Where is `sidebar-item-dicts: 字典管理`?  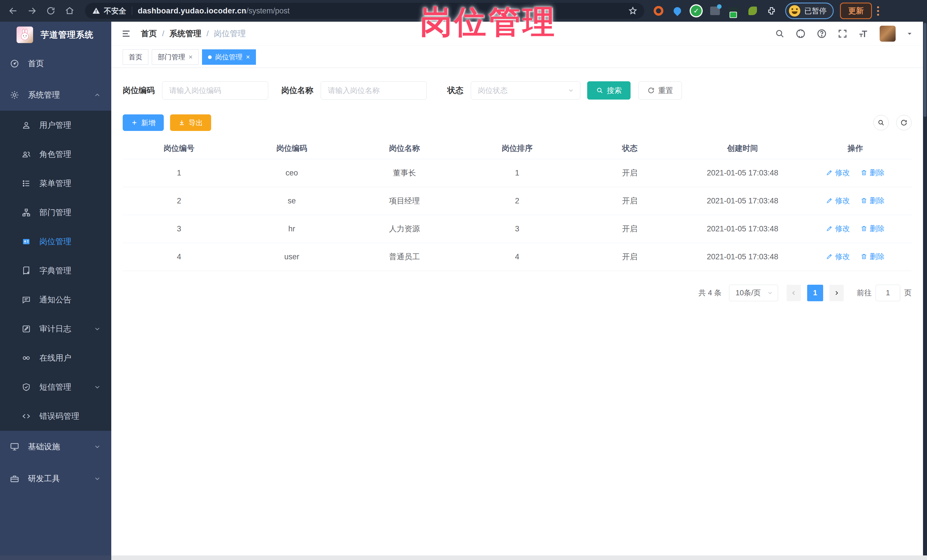 sidebar-item-dicts: 字典管理 is located at coordinates (56, 271).